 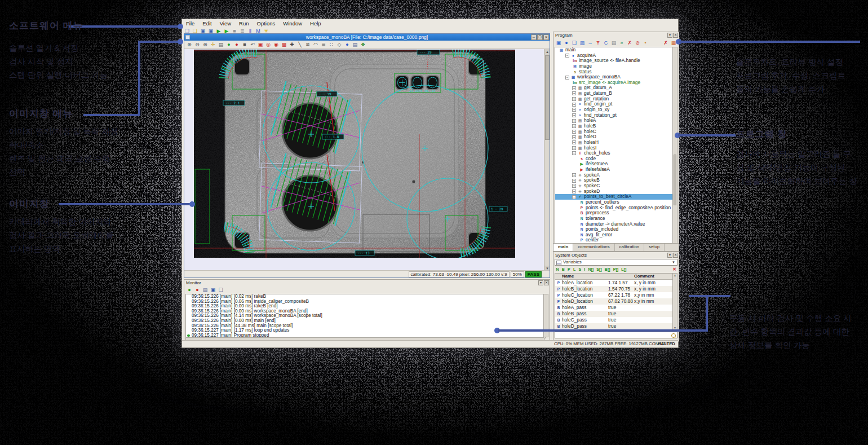 I want to click on freeze-icon: ■, so click(x=245, y=45).